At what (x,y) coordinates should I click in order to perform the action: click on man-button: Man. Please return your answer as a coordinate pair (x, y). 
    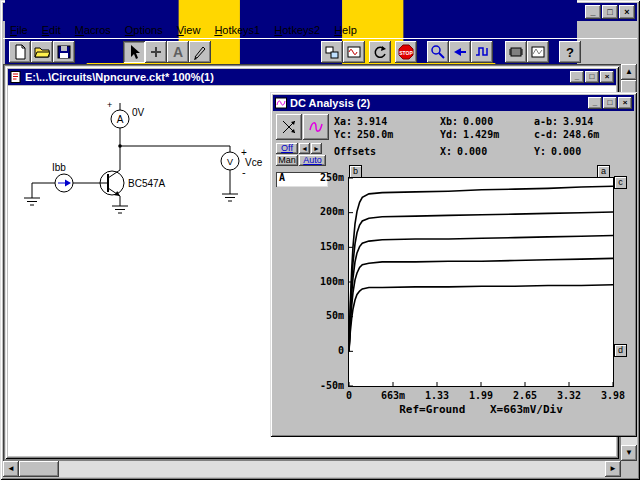
    Looking at the image, I should click on (287, 160).